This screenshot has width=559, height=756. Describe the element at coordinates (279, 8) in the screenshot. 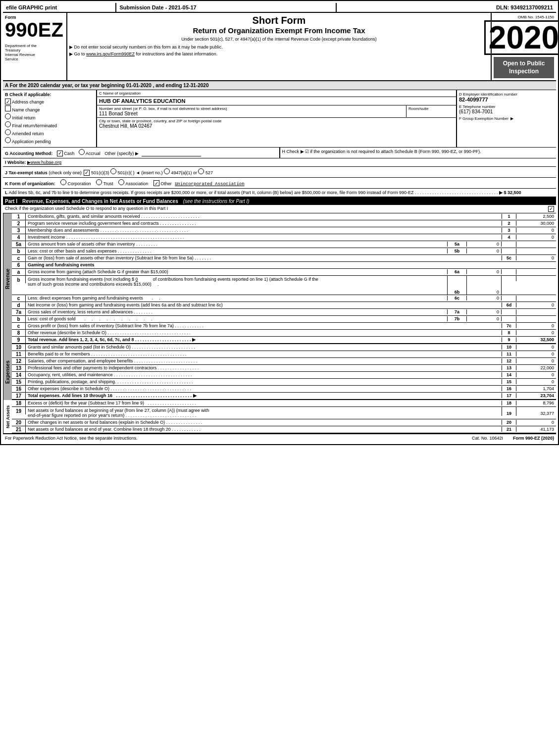

I see `top-bar: efile GRAPHIC print Submission Date - 20…` at that location.